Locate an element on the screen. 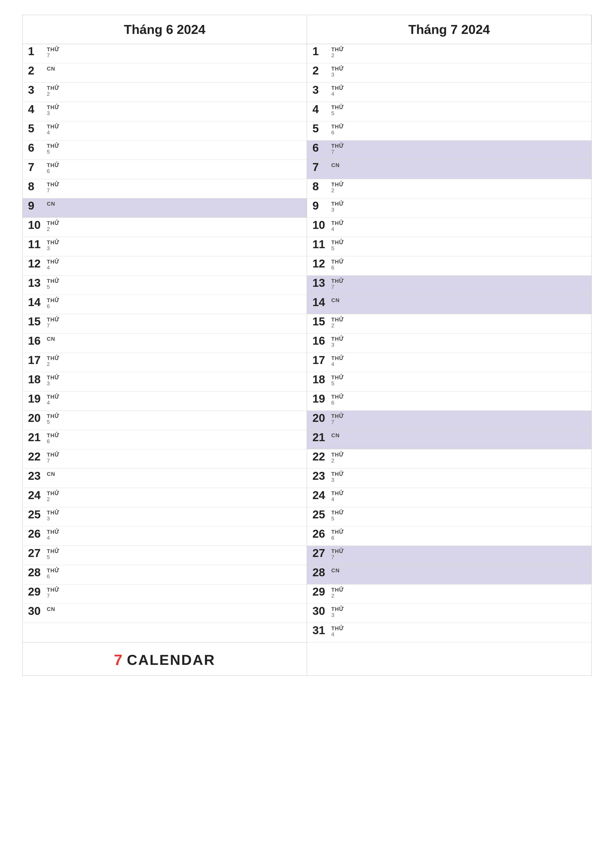  july-day-19: 19THỨ6 is located at coordinates (449, 401).